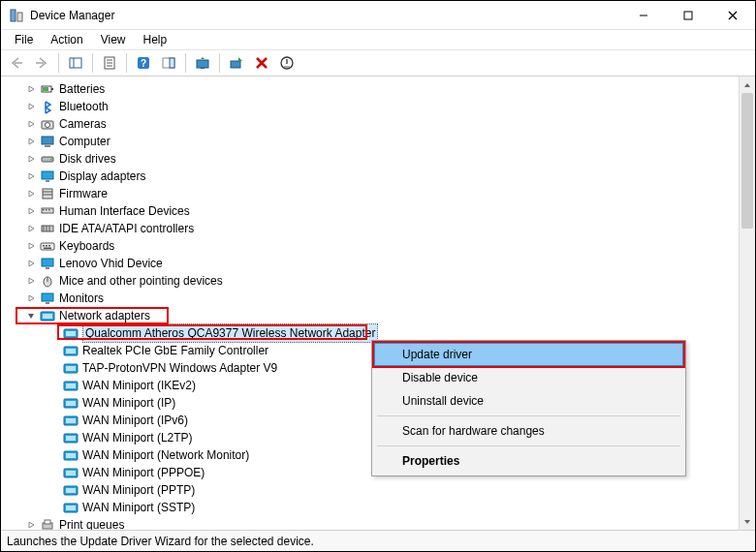 The image size is (756, 552). Describe the element at coordinates (42, 63) in the screenshot. I see `toolbar-forward-button` at that location.